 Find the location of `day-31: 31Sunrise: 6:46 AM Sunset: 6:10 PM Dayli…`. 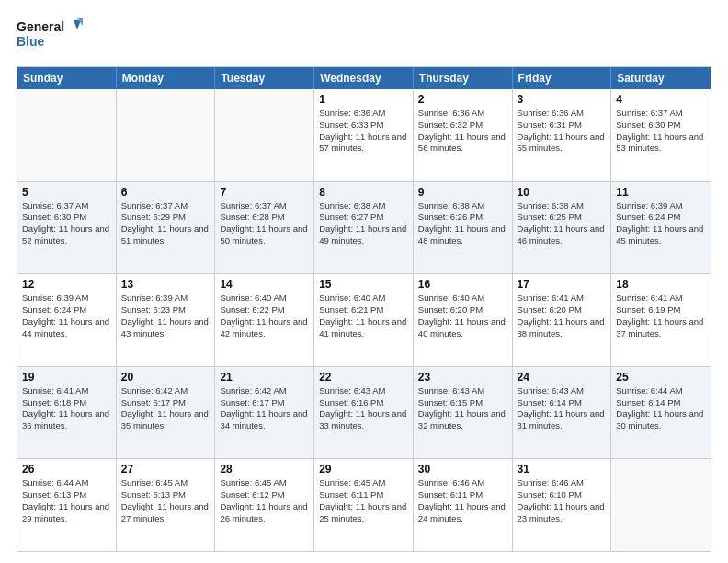

day-31: 31Sunrise: 6:46 AM Sunset: 6:10 PM Dayli… is located at coordinates (563, 505).